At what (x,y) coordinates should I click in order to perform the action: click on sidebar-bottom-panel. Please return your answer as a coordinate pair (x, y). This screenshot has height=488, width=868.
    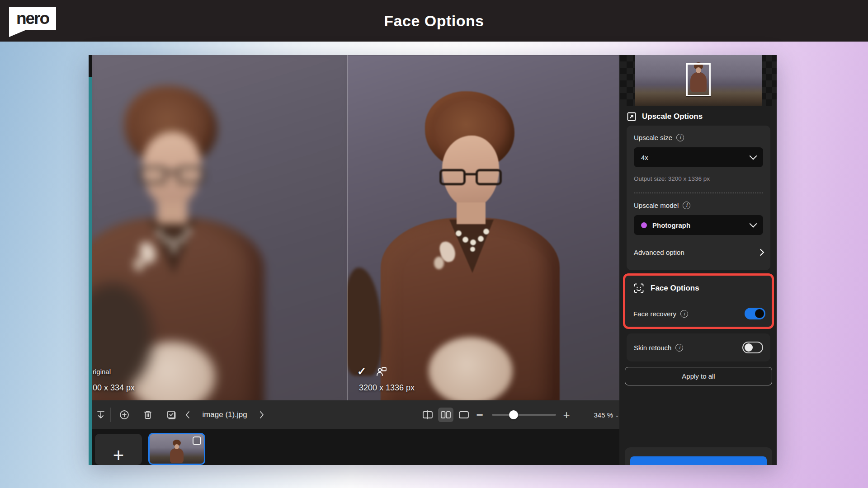
    Looking at the image, I should click on (698, 456).